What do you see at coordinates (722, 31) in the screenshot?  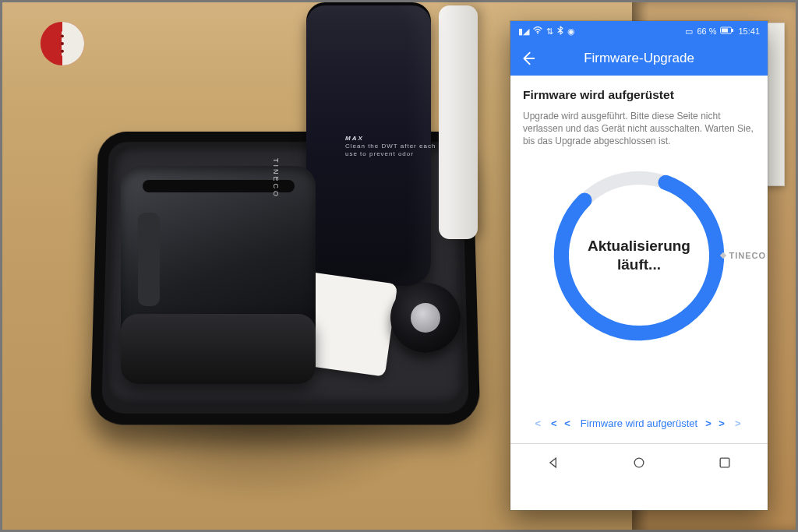 I see `statusbar-right: ▭ 66 % 15:41` at bounding box center [722, 31].